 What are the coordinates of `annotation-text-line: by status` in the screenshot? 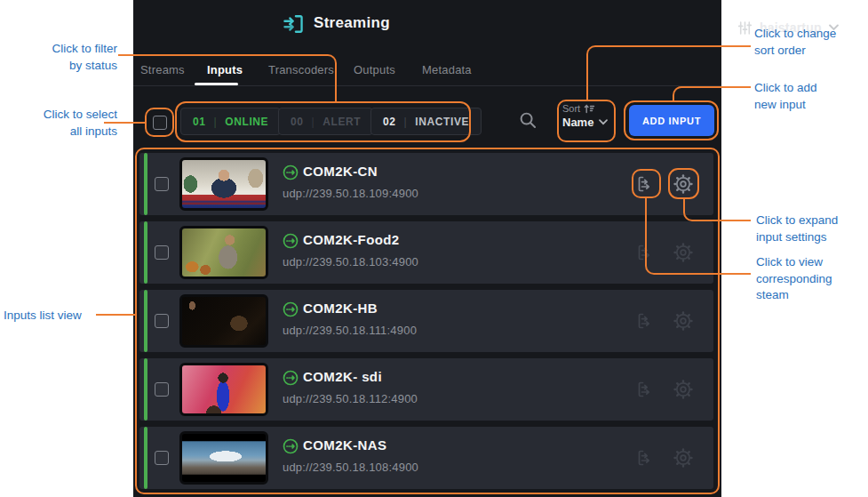 It's located at (62, 66).